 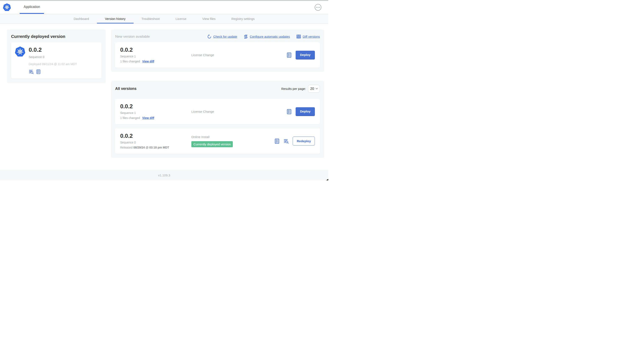 I want to click on refresh-icon, so click(x=210, y=37).